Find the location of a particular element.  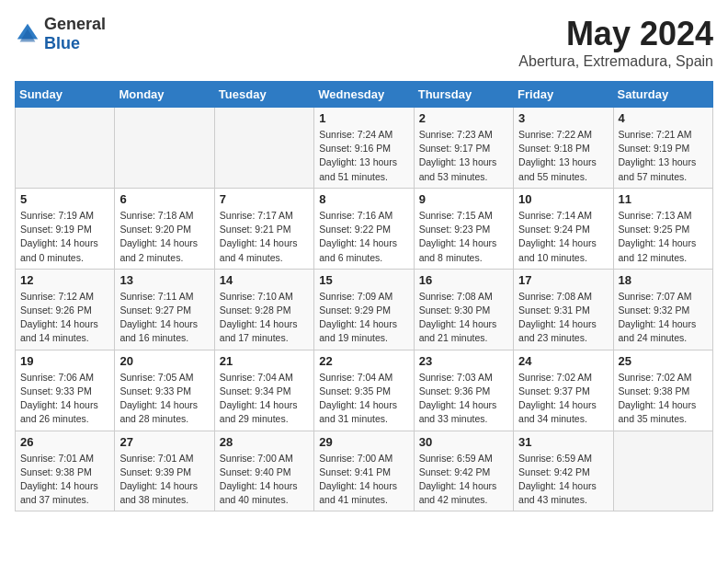

day-info: Sunrise: 7:08 AMSunset: 9:30 PMDaylight:… is located at coordinates (463, 318).